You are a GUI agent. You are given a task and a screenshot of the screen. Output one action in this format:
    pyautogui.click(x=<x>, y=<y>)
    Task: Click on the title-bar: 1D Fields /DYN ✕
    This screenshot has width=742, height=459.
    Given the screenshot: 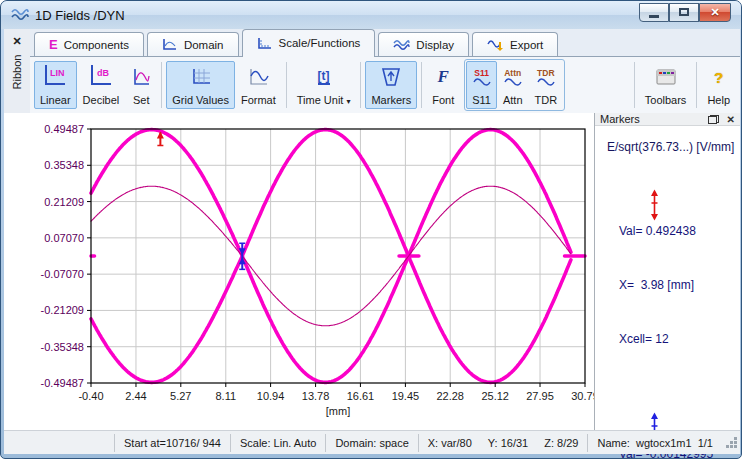 What is the action you would take?
    pyautogui.click(x=372, y=15)
    